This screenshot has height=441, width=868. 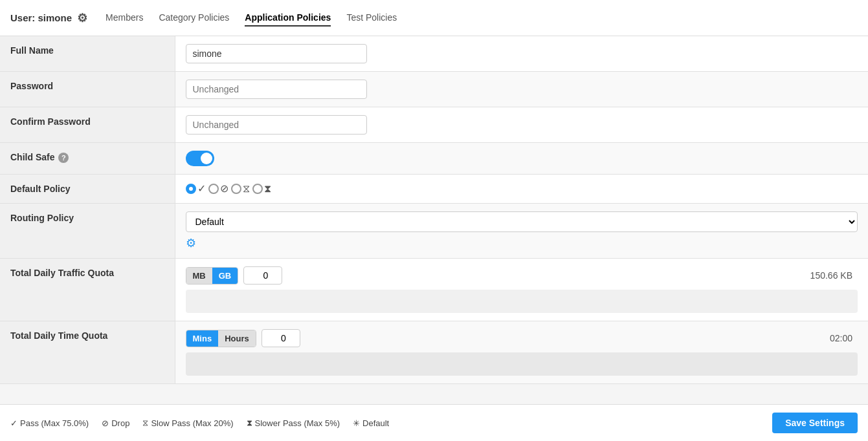 I want to click on time-unit-btn-group: Mins Hours, so click(x=221, y=339).